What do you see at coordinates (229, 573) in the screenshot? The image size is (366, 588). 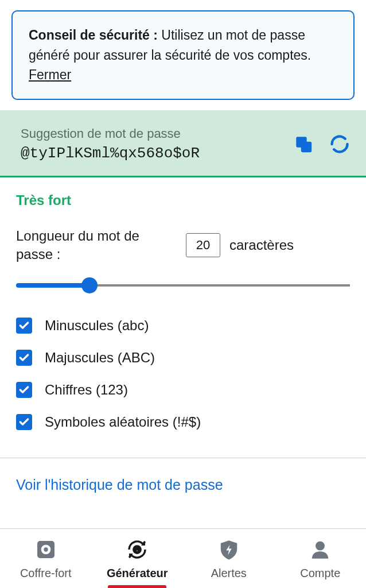 I see `tab-alerts-label: Alertes` at bounding box center [229, 573].